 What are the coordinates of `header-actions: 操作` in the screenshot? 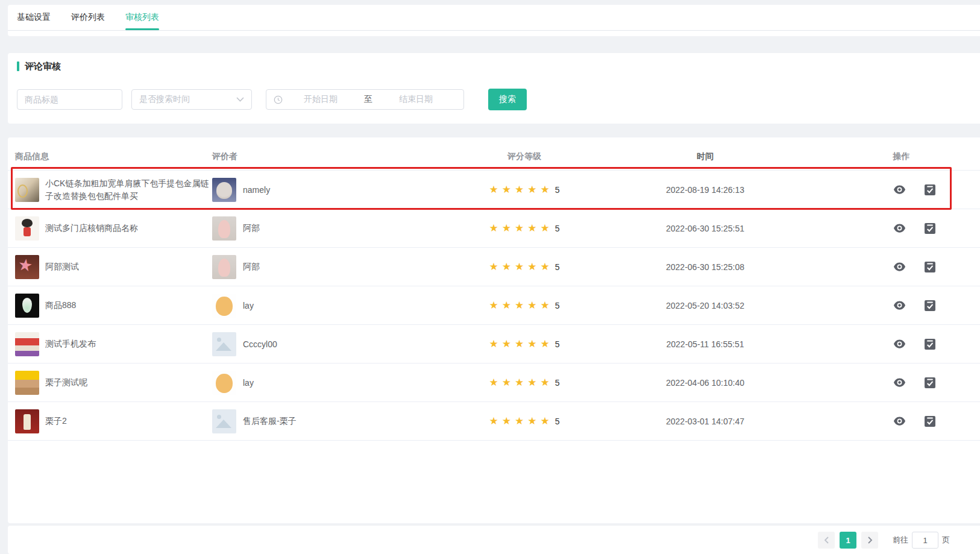 It's located at (902, 157).